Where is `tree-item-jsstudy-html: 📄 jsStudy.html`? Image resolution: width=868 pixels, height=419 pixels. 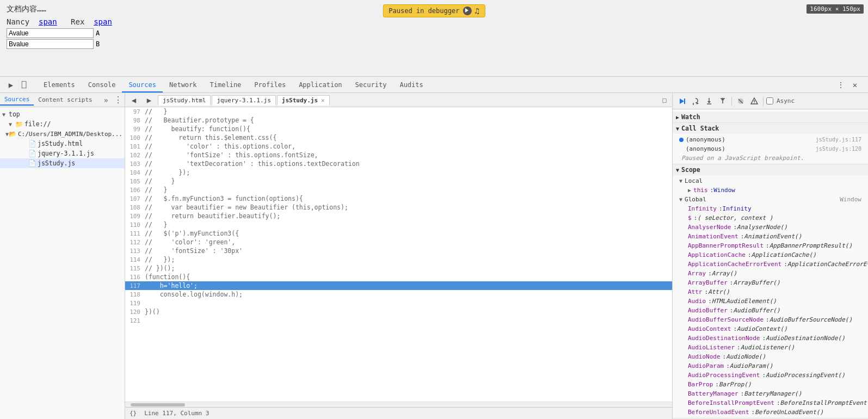 tree-item-jsstudy-html: 📄 jsStudy.html is located at coordinates (62, 144).